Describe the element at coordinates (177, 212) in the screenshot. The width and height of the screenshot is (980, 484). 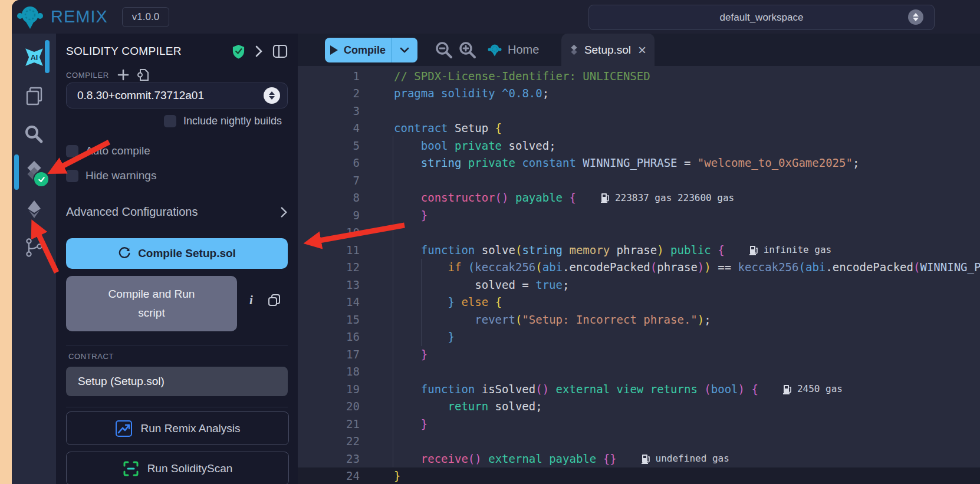
I see `advanced-configurations-toggle: Advanced Configurations` at that location.